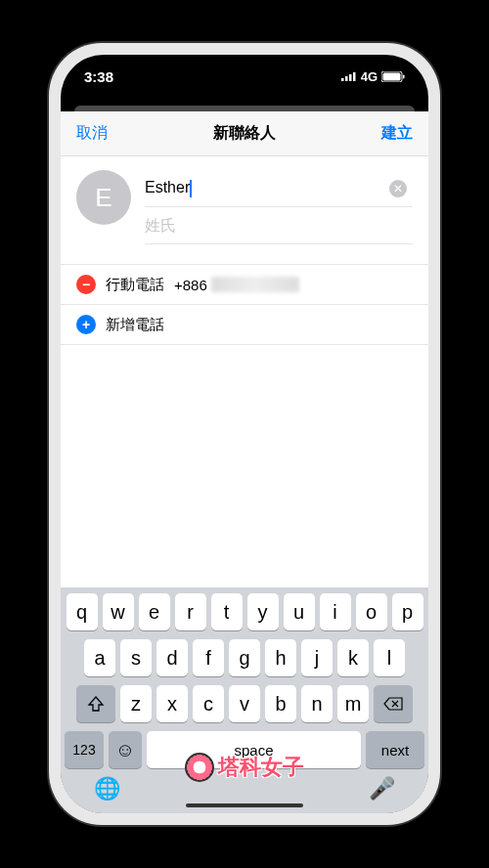  Describe the element at coordinates (244, 325) in the screenshot. I see `add-phone-row: + 新增電話` at that location.